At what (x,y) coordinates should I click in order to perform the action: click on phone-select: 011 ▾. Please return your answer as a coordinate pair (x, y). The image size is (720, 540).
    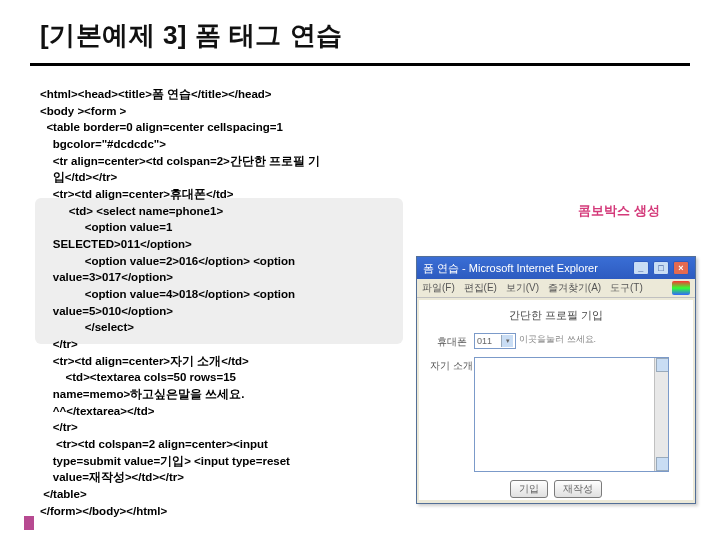
    Looking at the image, I should click on (495, 341).